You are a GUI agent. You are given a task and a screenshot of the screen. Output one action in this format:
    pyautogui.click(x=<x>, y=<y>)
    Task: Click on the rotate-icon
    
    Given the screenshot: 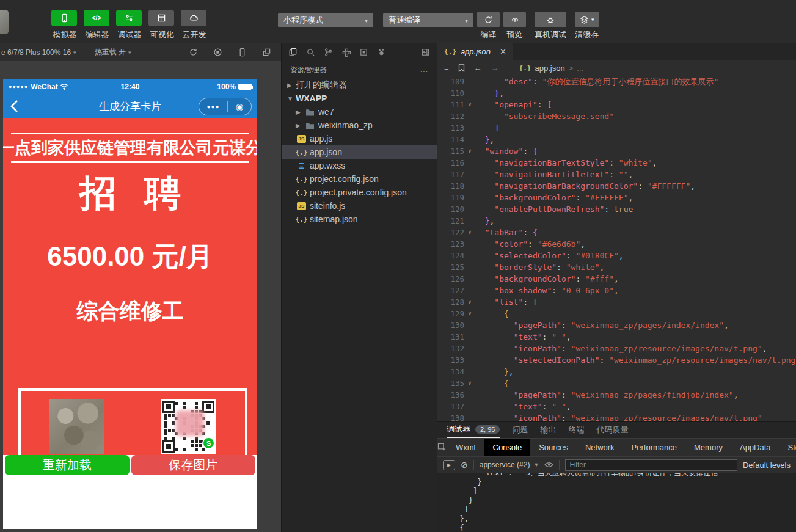 What is the action you would take?
    pyautogui.click(x=193, y=53)
    